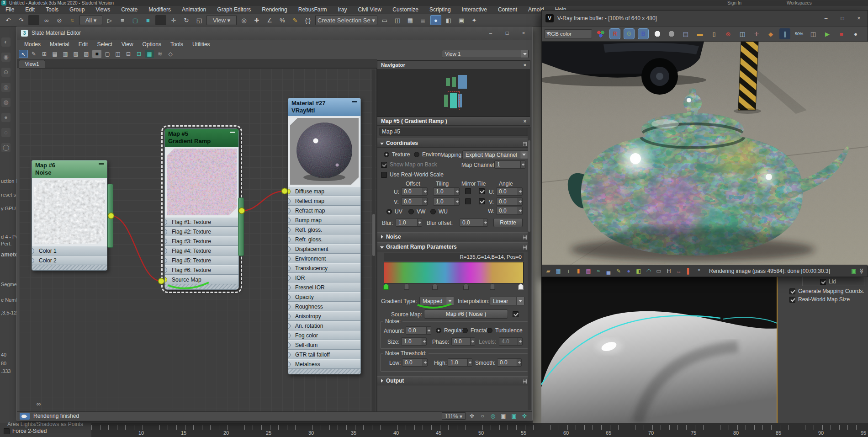 The width and height of the screenshot is (868, 437). I want to click on force-2sided-checkbox, so click(6, 432).